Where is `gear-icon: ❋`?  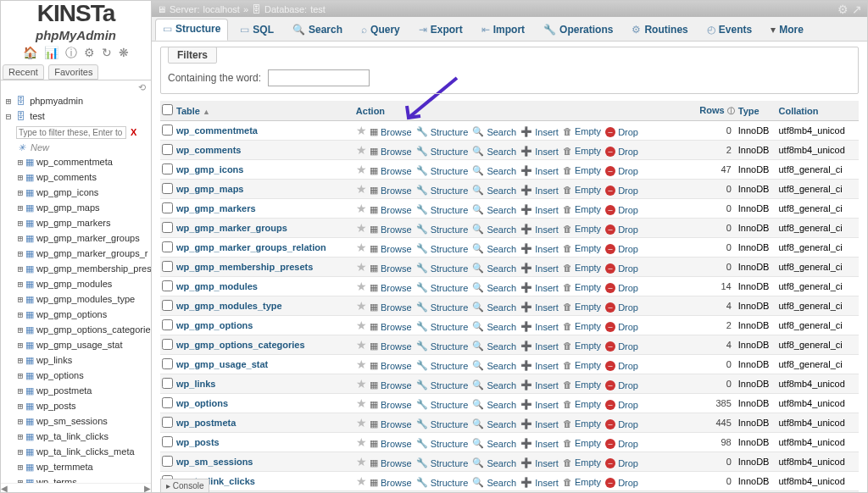
gear-icon: ❋ is located at coordinates (124, 53).